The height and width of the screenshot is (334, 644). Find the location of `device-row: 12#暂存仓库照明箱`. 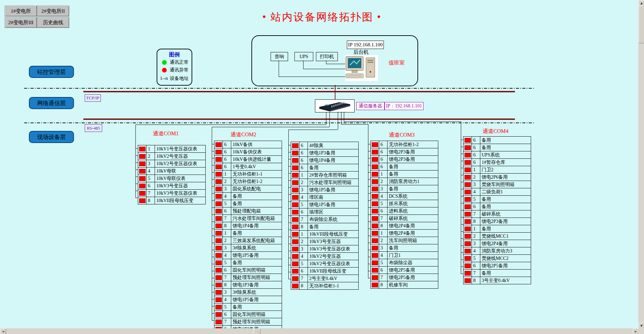

device-row: 12#暂存仓库照明箱 is located at coordinates (325, 175).